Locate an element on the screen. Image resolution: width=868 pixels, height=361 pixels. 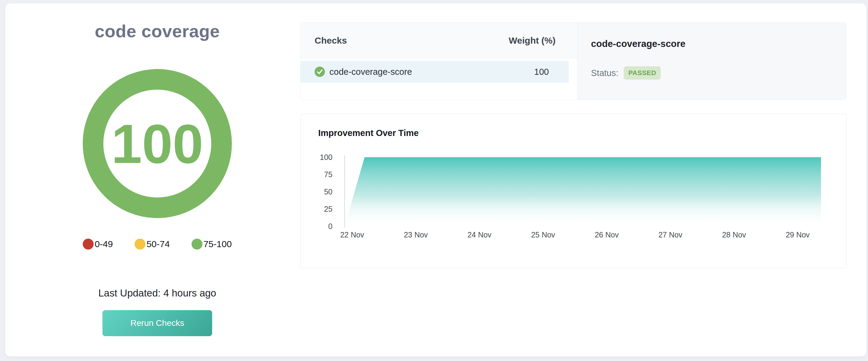
detail-title: code-coverage-score is located at coordinates (712, 44).